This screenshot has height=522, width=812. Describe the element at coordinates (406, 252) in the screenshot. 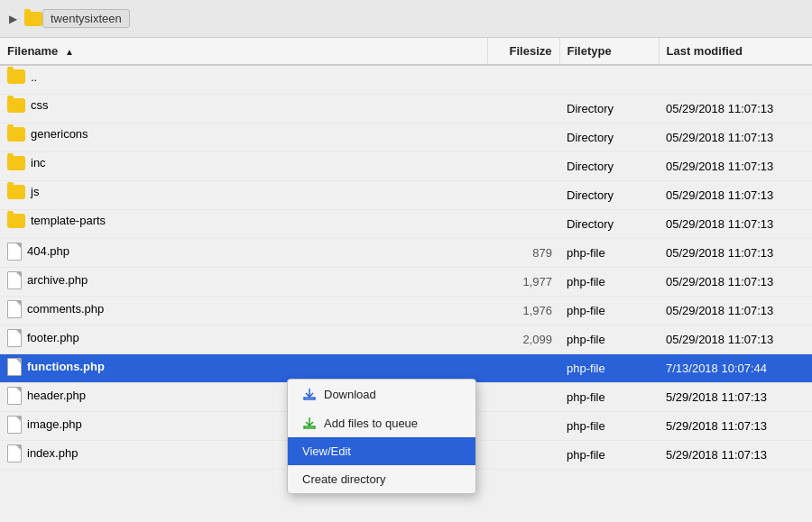

I see `table-row: 404.php879php-file05/29/2018 11:07:13` at that location.